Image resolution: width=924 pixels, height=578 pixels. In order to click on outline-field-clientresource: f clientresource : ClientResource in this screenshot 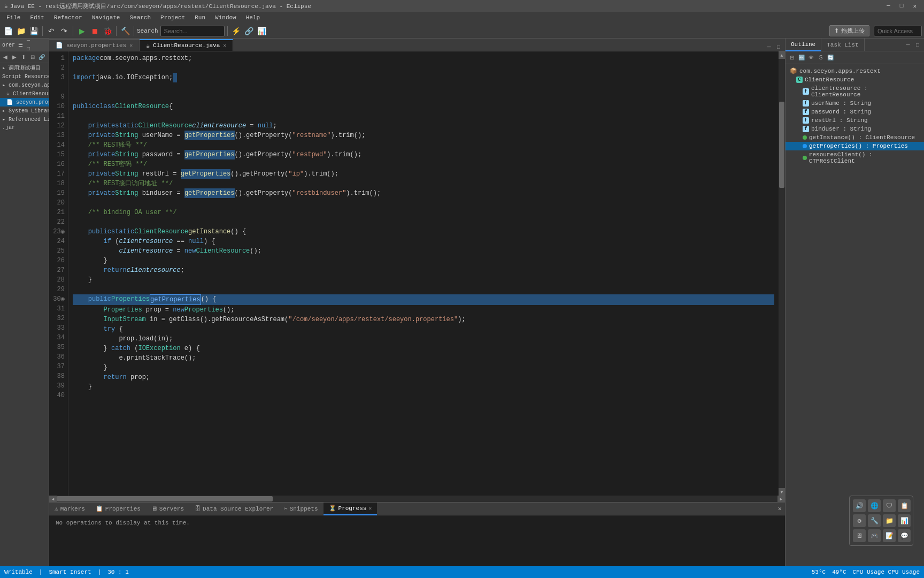, I will do `click(854, 92)`.